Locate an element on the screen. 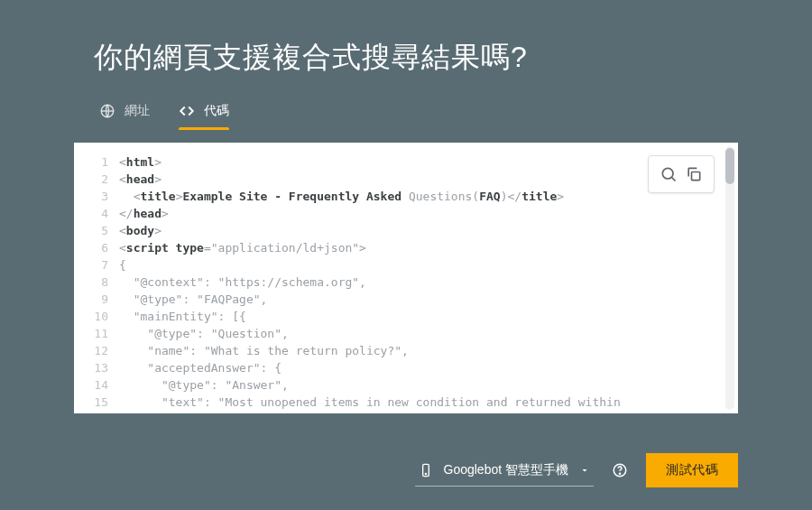 The height and width of the screenshot is (510, 812). code-line: </head> is located at coordinates (429, 213).